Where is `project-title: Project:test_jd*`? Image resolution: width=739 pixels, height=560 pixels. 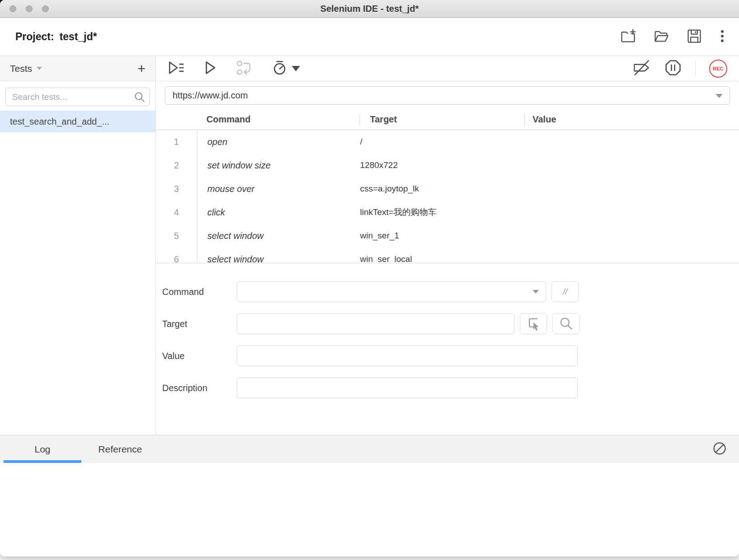 project-title: Project:test_jd* is located at coordinates (56, 37).